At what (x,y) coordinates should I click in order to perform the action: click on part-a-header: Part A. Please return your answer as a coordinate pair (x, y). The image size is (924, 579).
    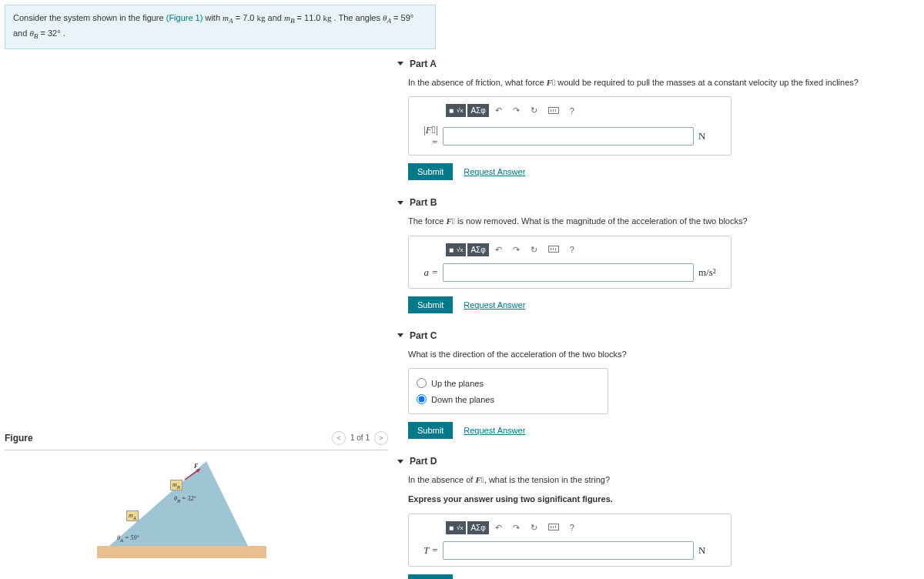
    Looking at the image, I should click on (654, 64).